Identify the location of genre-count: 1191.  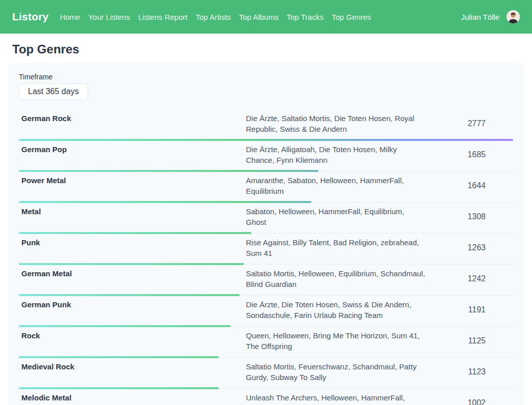
(473, 310).